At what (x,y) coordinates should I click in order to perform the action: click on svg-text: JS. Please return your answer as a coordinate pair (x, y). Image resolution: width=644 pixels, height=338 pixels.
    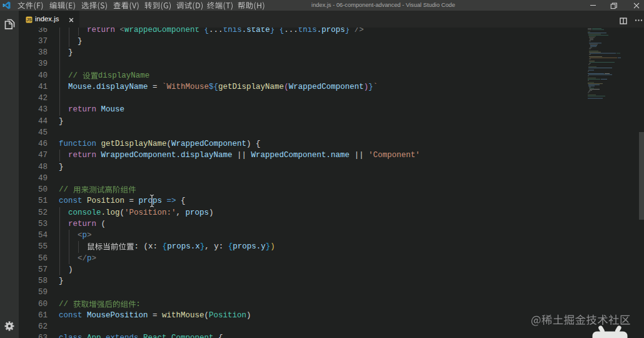
    Looking at the image, I should click on (29, 20).